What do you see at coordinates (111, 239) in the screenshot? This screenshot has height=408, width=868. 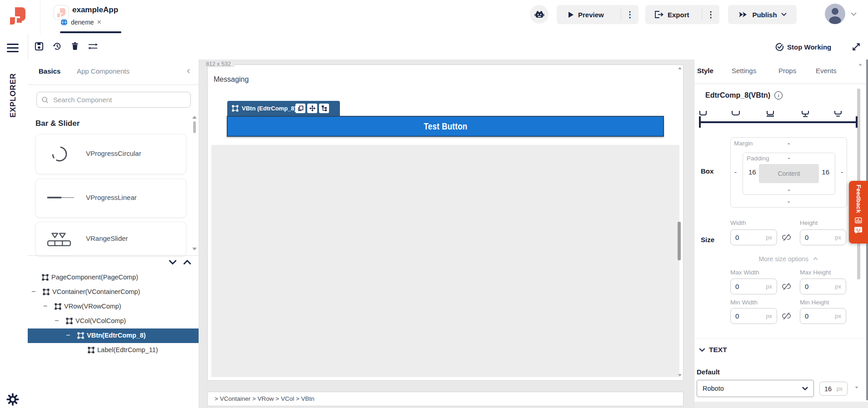 I see `component-card-vrangeslider: VRangeSlider` at bounding box center [111, 239].